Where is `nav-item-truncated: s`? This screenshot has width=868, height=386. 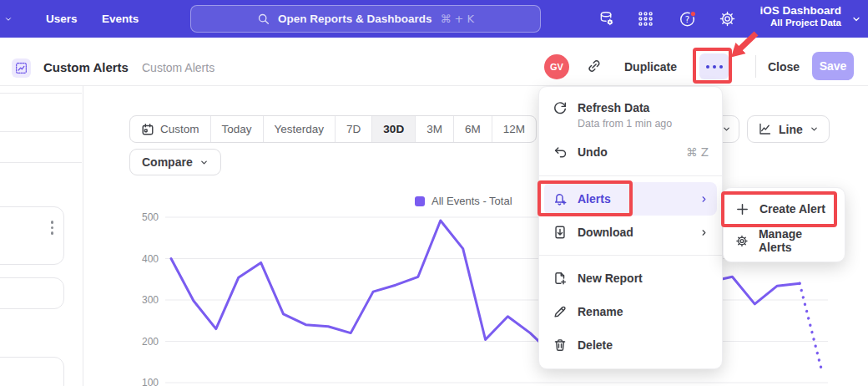
nav-item-truncated: s is located at coordinates (7, 18).